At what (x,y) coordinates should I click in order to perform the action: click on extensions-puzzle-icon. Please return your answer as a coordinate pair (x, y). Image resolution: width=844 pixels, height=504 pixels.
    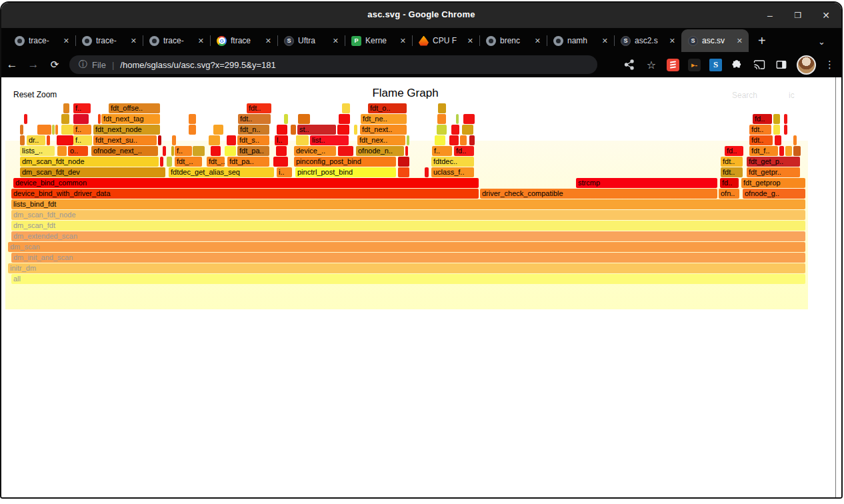
    Looking at the image, I should click on (737, 65).